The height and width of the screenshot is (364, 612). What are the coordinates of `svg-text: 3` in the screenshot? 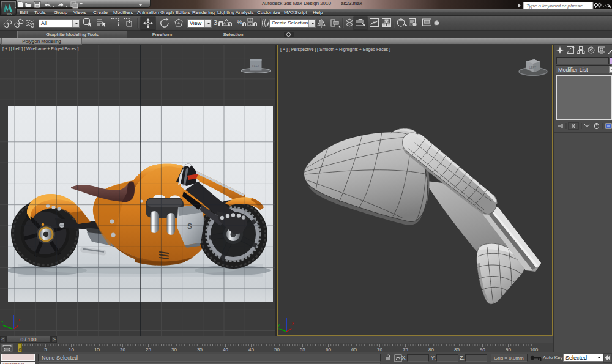 It's located at (215, 23).